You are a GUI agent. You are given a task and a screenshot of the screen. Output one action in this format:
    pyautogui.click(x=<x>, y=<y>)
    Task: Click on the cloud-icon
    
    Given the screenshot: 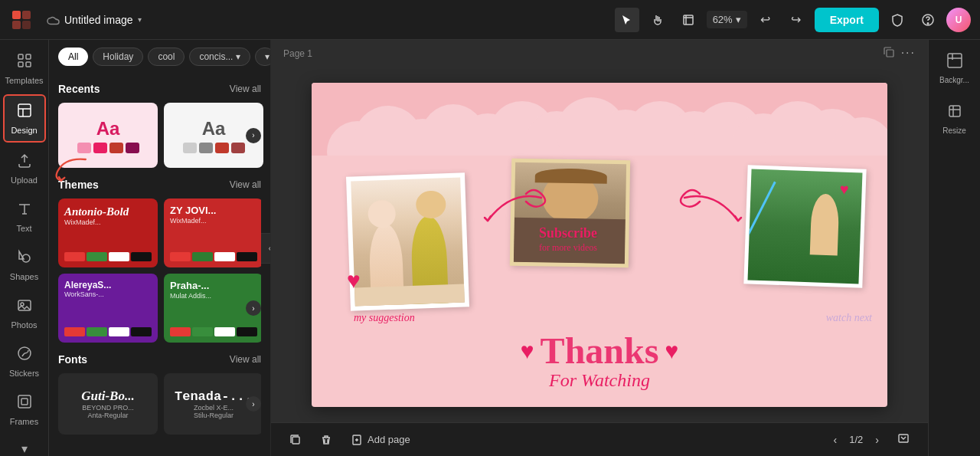 What is the action you would take?
    pyautogui.click(x=53, y=20)
    